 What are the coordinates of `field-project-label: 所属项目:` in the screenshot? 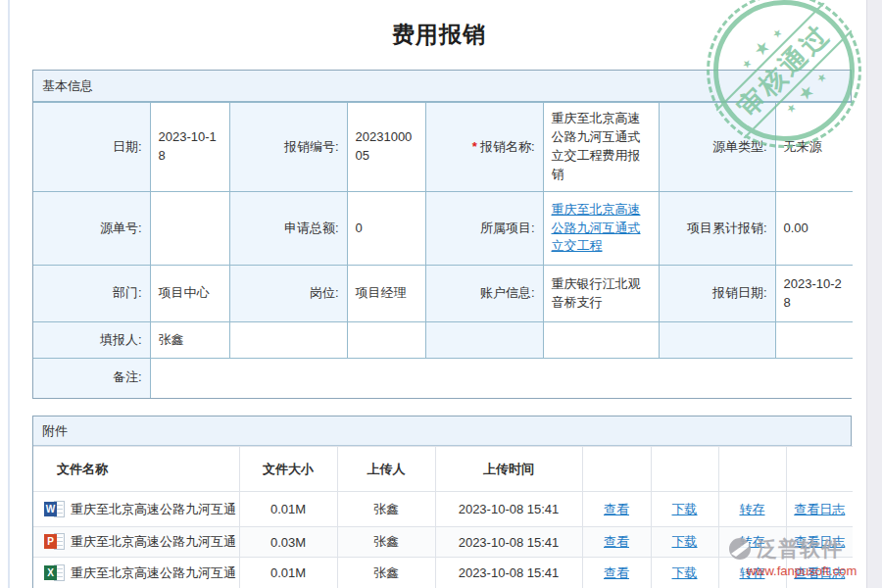 It's located at (484, 229).